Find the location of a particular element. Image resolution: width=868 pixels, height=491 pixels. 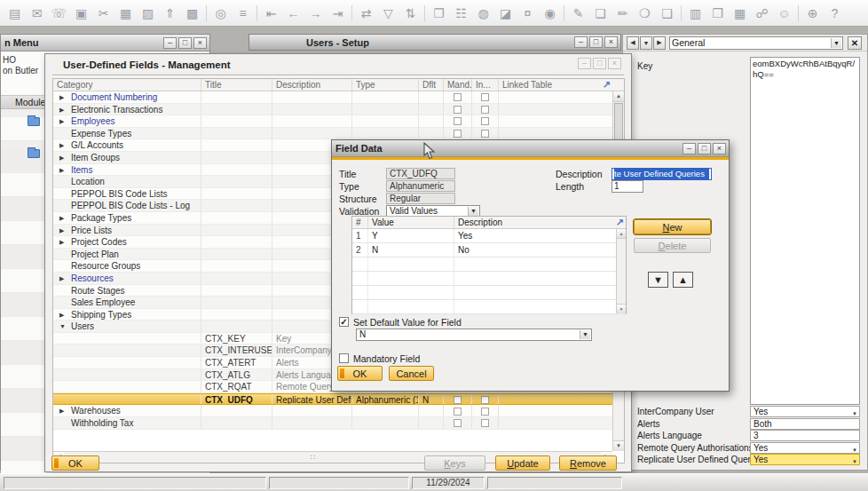

first-record-icon: ⇤ is located at coordinates (272, 13).